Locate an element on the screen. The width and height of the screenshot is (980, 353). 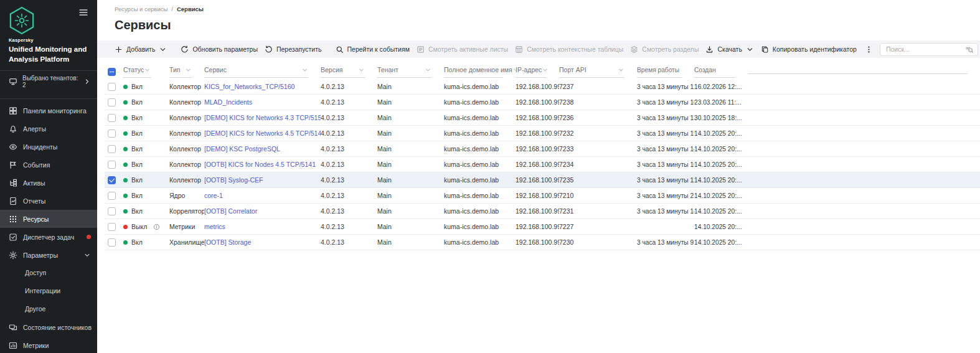
table-row: ВклКоллекторMLAD_Incidents4.0.2.13Mainku… is located at coordinates (542, 102).